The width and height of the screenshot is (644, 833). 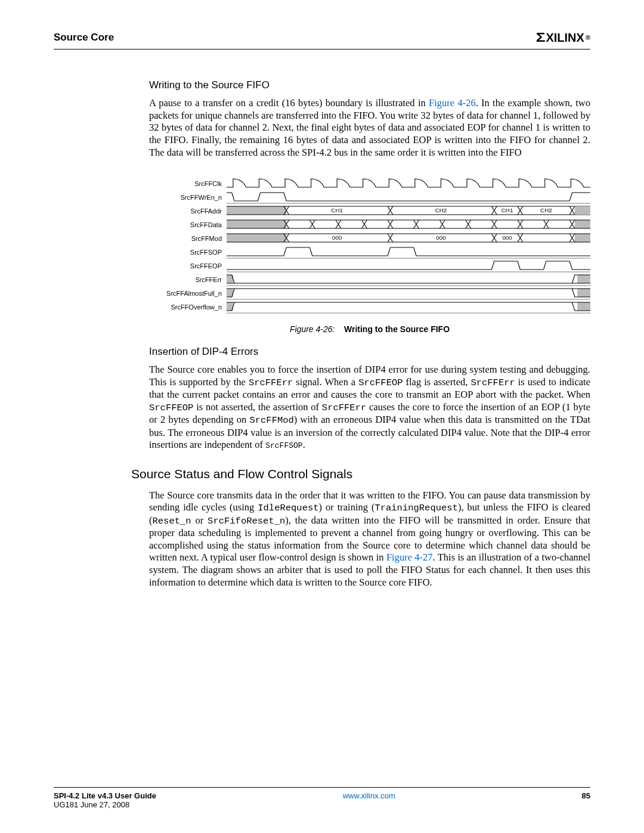 I want to click on heading-dip4-errors: Insertion of DIP-4 Errors, so click(x=370, y=352).